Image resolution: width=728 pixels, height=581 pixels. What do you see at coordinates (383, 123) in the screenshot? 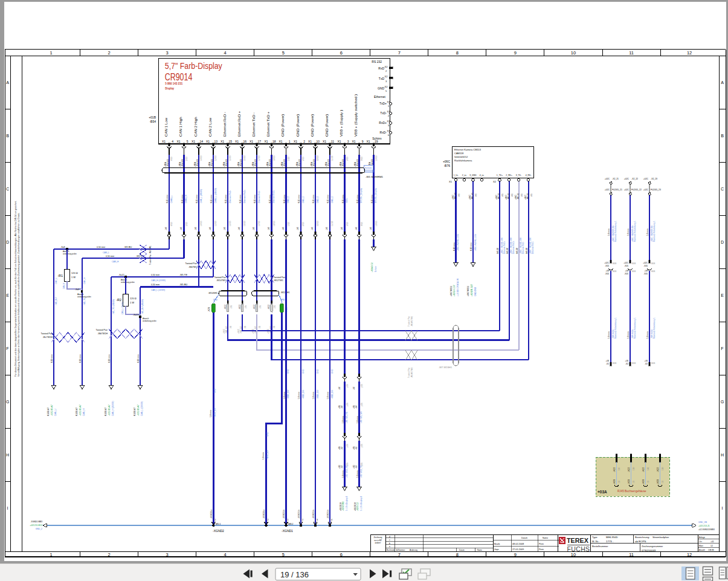
I see `svg-text: RxD+` at bounding box center [383, 123].